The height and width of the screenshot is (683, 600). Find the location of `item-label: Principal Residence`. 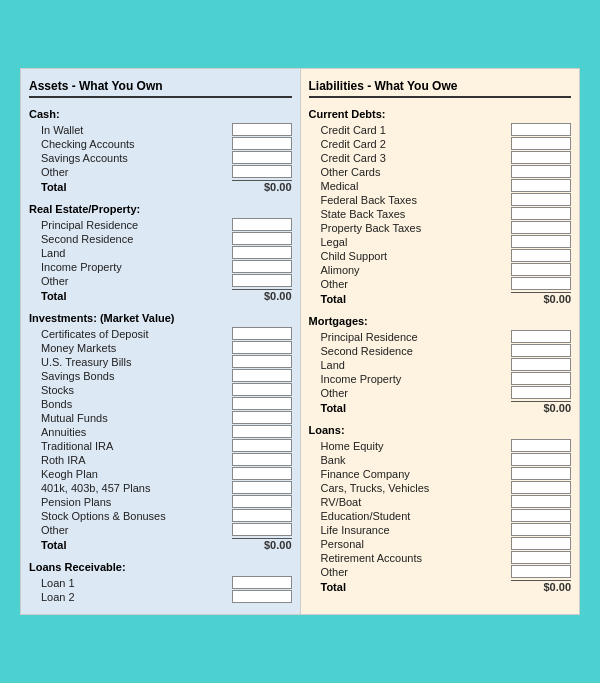

item-label: Principal Residence is located at coordinates (136, 225).